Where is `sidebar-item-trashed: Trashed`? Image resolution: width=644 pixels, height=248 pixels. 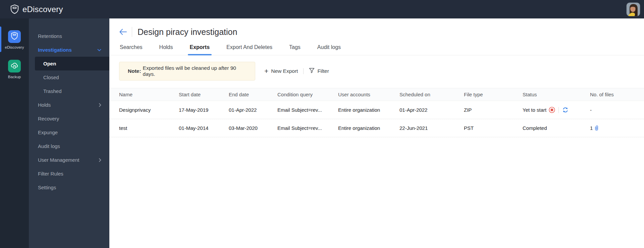 sidebar-item-trashed: Trashed is located at coordinates (69, 91).